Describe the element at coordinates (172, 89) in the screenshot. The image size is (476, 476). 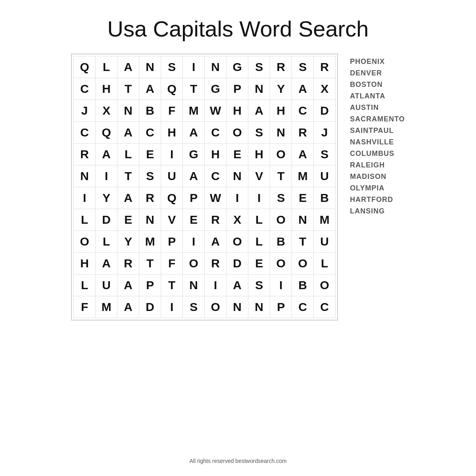
I see `grid-cell: Q` at that location.